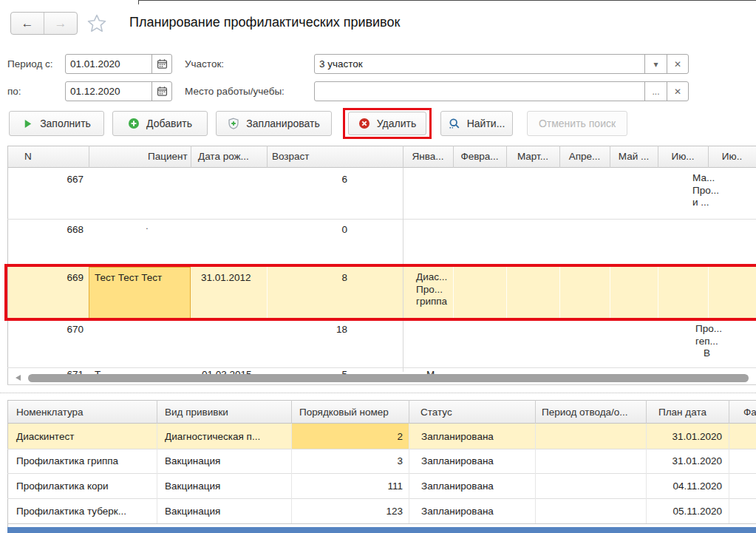  Describe the element at coordinates (307, 278) in the screenshot. I see `age-cell: 8` at that location.